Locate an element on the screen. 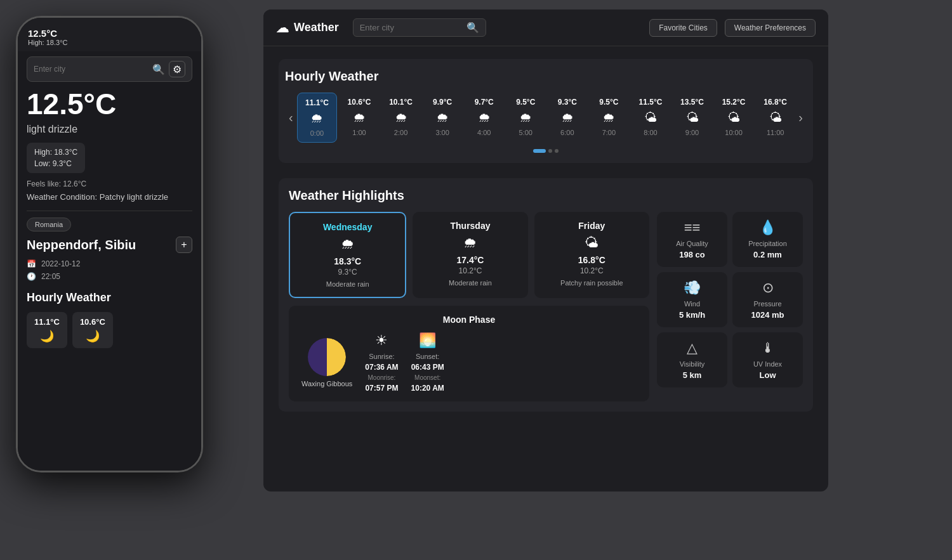  day-name-1: Thursday is located at coordinates (470, 226).